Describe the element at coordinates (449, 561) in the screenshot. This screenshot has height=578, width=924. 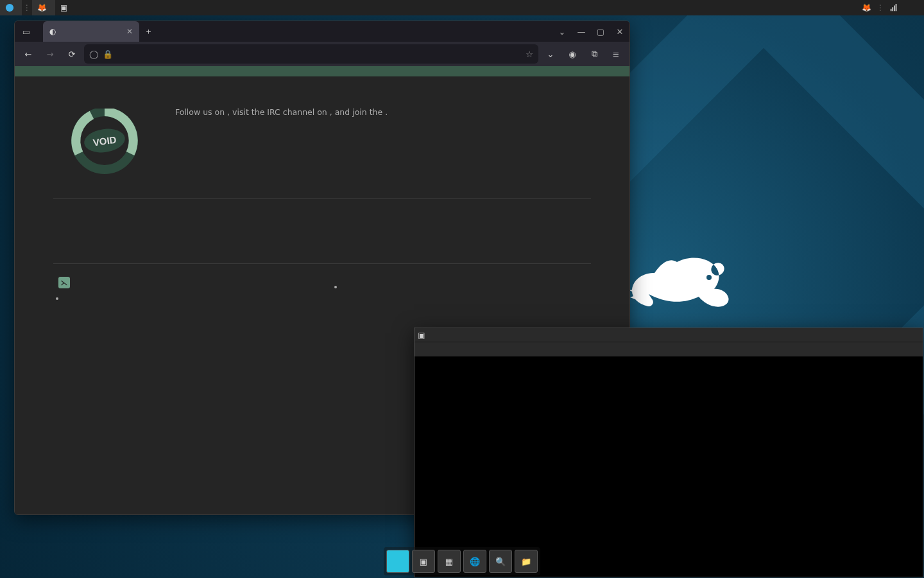
I see `dock-file-manager: ▦` at that location.